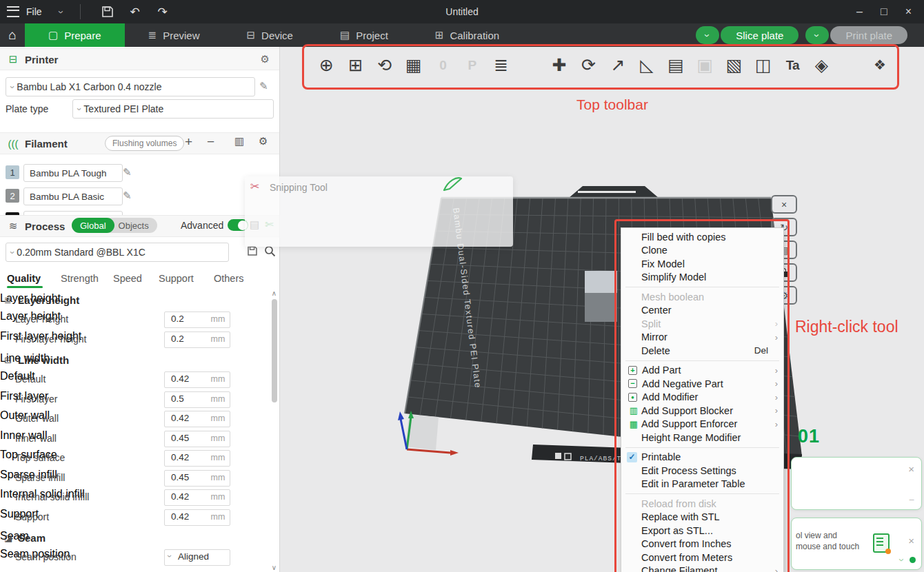 This screenshot has width=924, height=572. What do you see at coordinates (702, 371) in the screenshot?
I see `context-menu-item: + Add Part ›` at bounding box center [702, 371].